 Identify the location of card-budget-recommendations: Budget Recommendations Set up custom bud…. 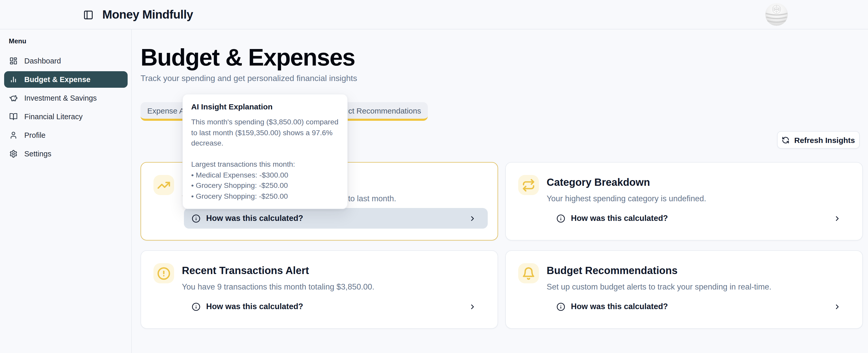
(684, 289).